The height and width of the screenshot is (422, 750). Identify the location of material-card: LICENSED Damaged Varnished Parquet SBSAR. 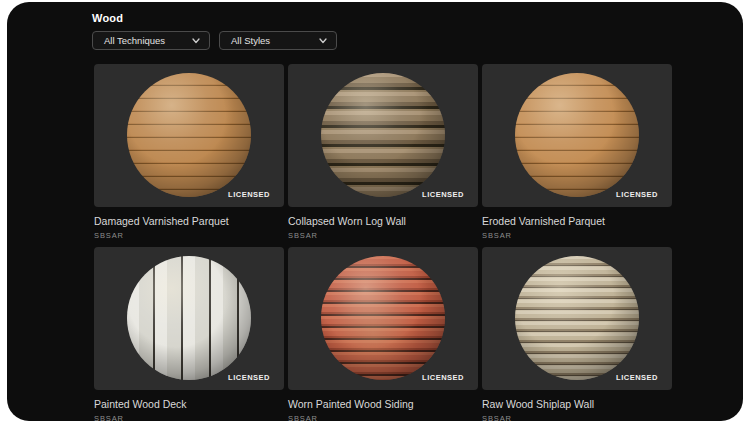
(189, 156).